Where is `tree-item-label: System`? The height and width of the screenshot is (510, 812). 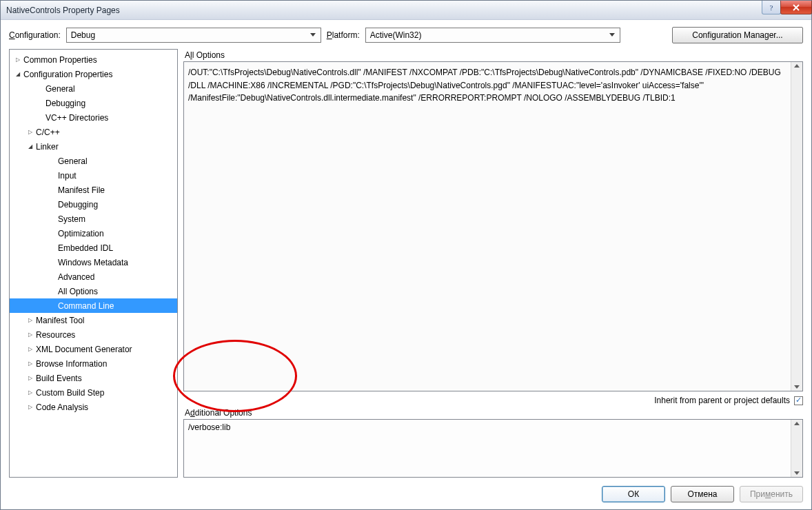 tree-item-label: System is located at coordinates (72, 219).